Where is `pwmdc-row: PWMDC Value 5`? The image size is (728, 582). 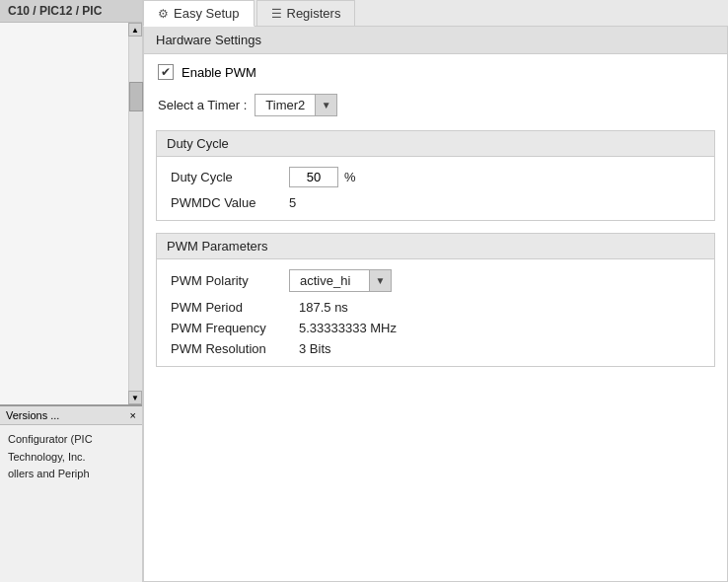
pwmdc-row: PWMDC Value 5 is located at coordinates (436, 203).